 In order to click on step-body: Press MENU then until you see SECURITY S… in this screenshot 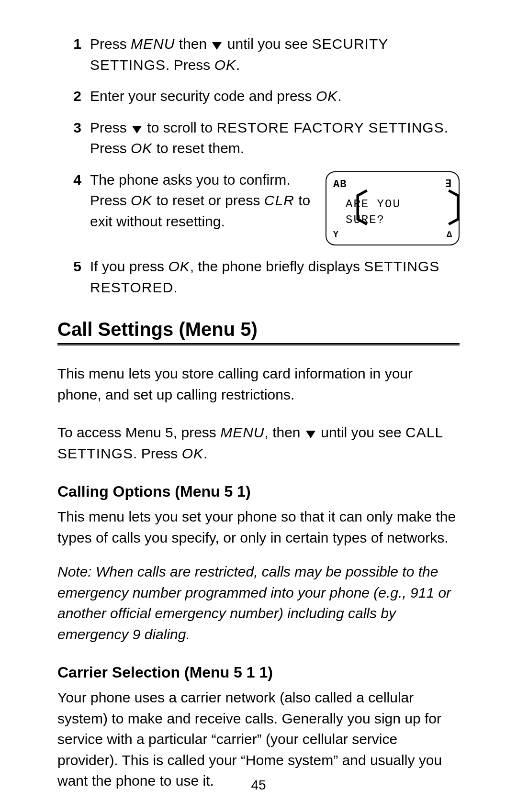, I will do `click(275, 55)`.